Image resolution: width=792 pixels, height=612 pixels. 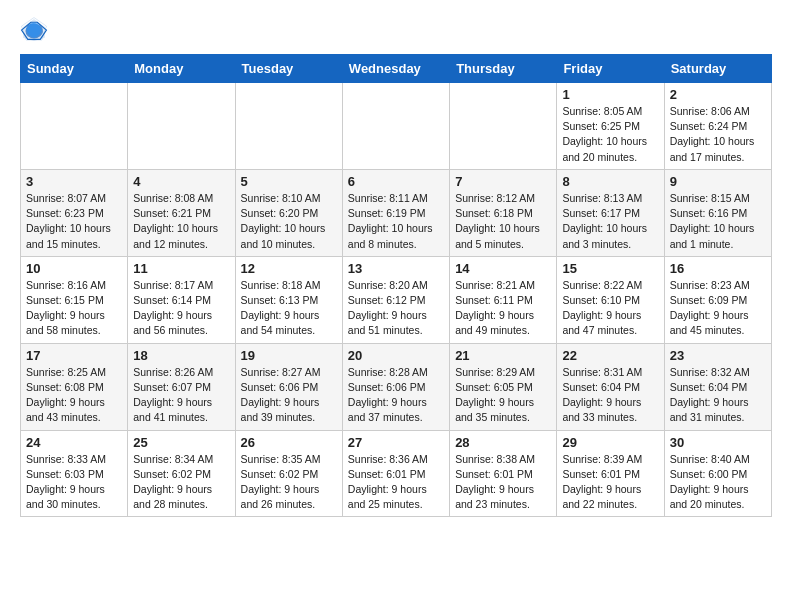 What do you see at coordinates (396, 212) in the screenshot?
I see `week-row-1: 3Sunrise: 8:07 AM Sunset: 6:23 PM Daylig…` at bounding box center [396, 212].